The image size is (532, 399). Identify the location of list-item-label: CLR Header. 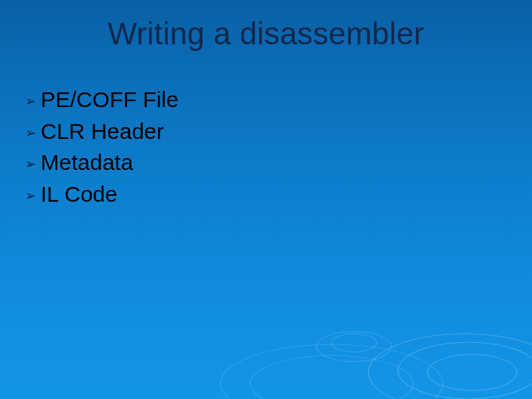
(102, 132).